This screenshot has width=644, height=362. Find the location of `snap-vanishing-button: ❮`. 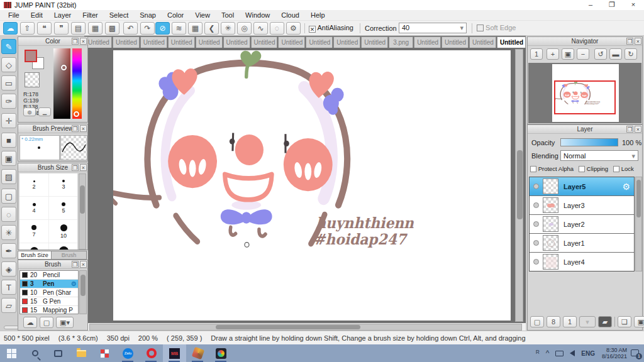

snap-vanishing-button: ❮ is located at coordinates (211, 28).